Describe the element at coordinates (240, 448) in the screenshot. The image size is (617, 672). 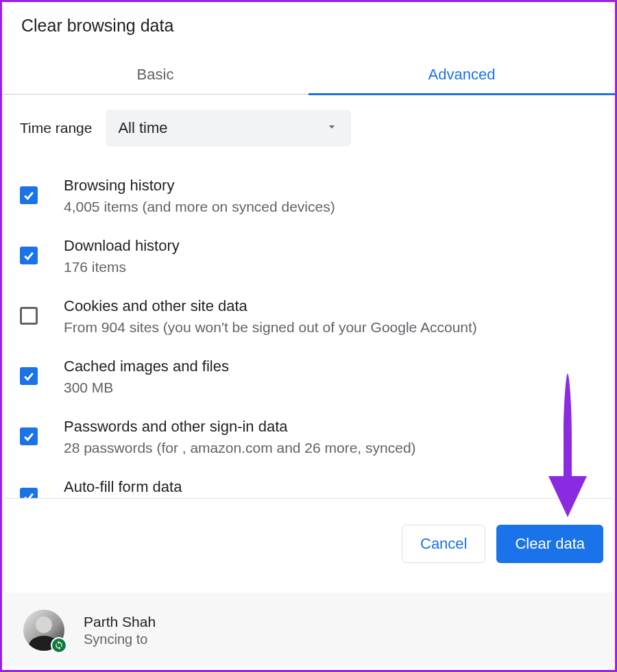
I see `check-subtitle: 28 passwords (for , amazon.com and 26 mo…` at that location.